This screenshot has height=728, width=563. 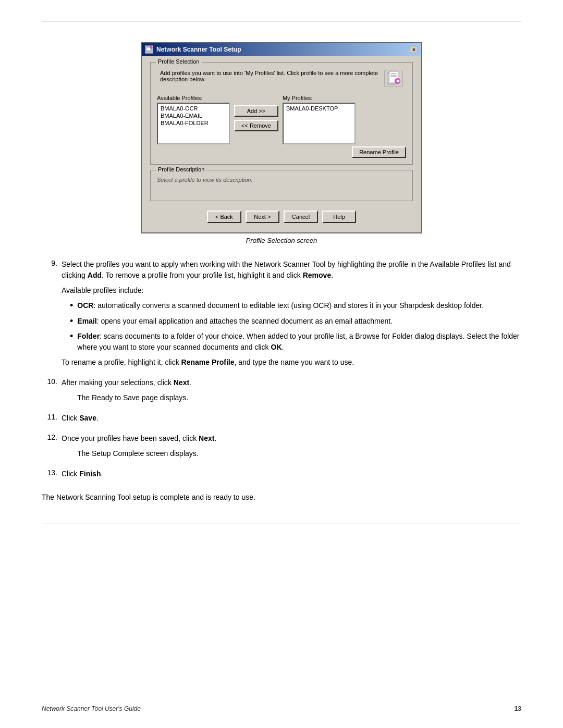 What do you see at coordinates (282, 186) in the screenshot?
I see `profile-description-group: Profile Description Select a profile to …` at bounding box center [282, 186].